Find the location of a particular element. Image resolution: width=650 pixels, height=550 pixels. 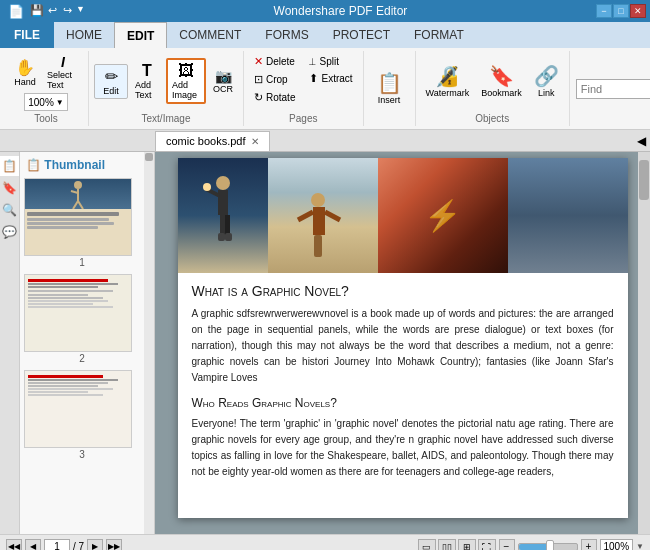

rotate-label: Rotate is located at coordinates (280, 98).